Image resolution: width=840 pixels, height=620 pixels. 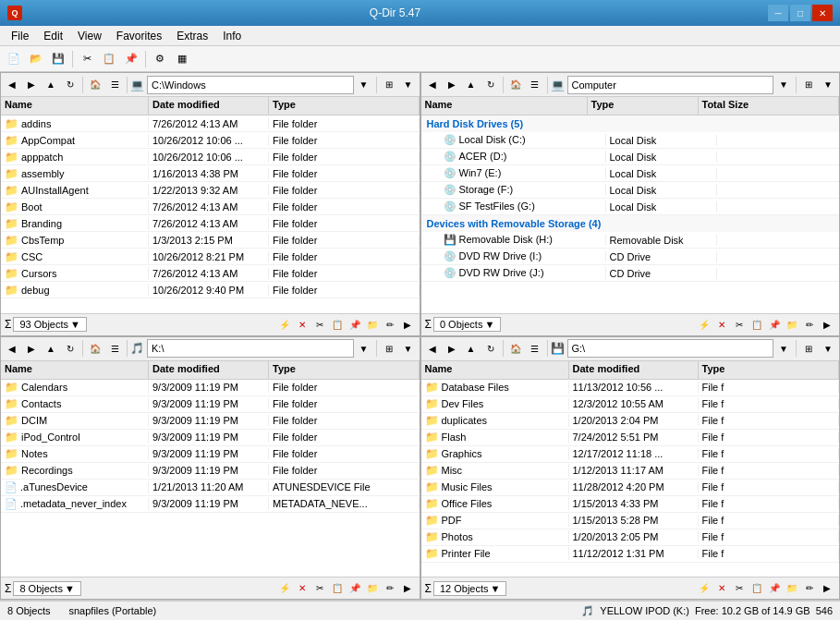 What do you see at coordinates (408, 348) in the screenshot?
I see `pane-bl-opt: ▼` at bounding box center [408, 348].